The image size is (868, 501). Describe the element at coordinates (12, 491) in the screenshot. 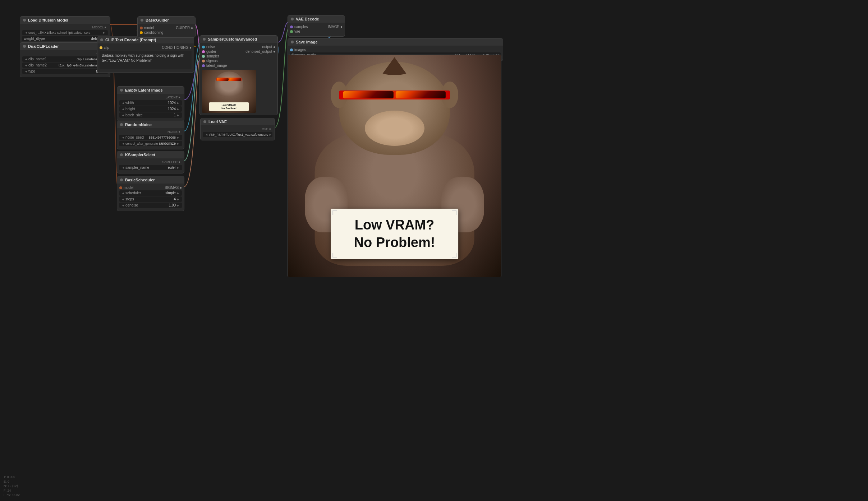

I see `status-f: F: 24` at that location.